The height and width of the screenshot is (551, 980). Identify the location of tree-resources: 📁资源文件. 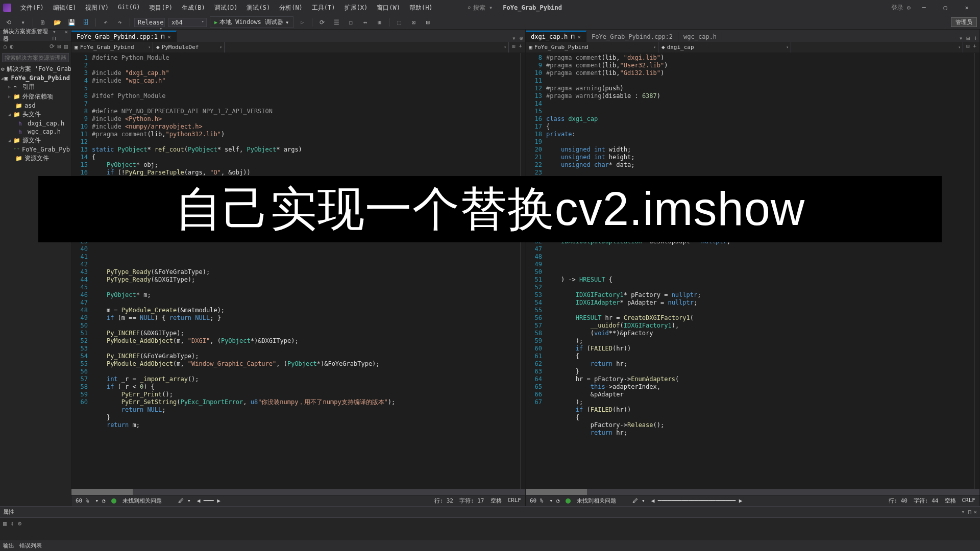
(36, 158).